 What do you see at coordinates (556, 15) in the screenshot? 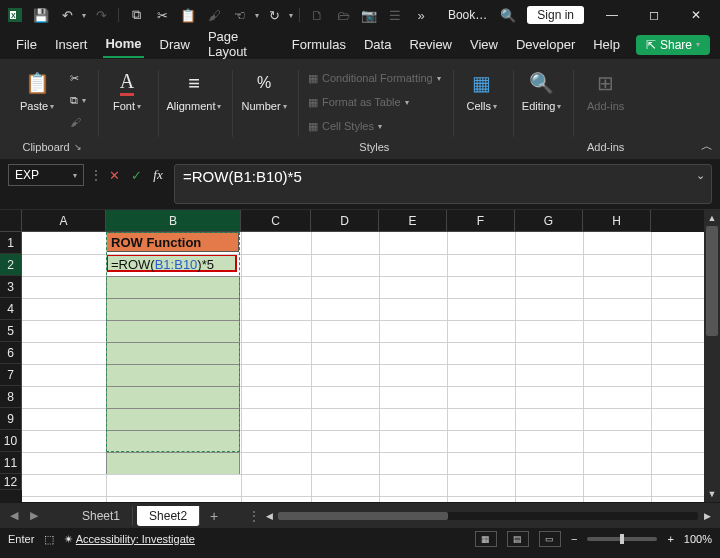
I see `sign-in-button: Sign in` at bounding box center [556, 15].